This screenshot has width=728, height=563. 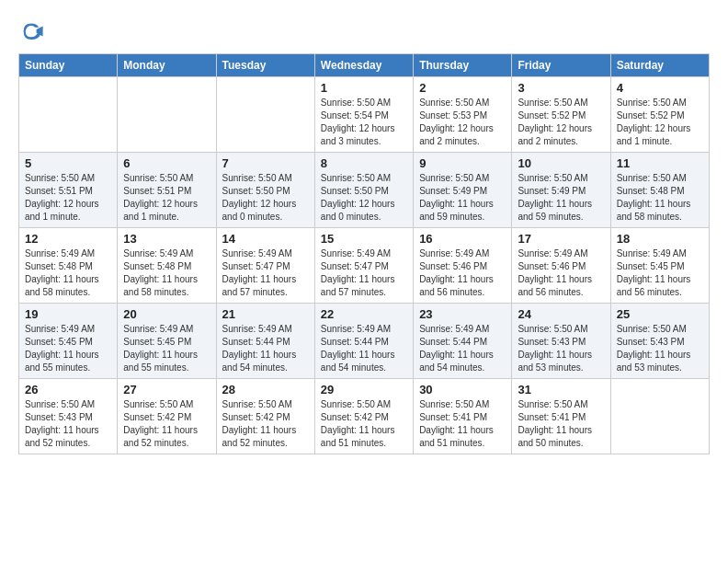 I want to click on calendar-cell: 14Sunrise: 5:49 AM Sunset: 5:47 PM Dayli…, so click(x=265, y=266).